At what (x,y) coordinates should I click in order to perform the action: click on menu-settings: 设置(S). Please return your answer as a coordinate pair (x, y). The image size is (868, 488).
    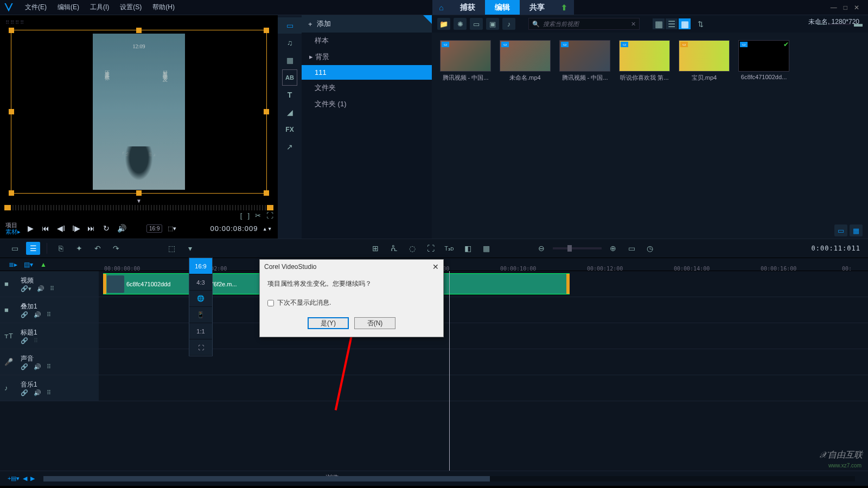
    Looking at the image, I should click on (131, 8).